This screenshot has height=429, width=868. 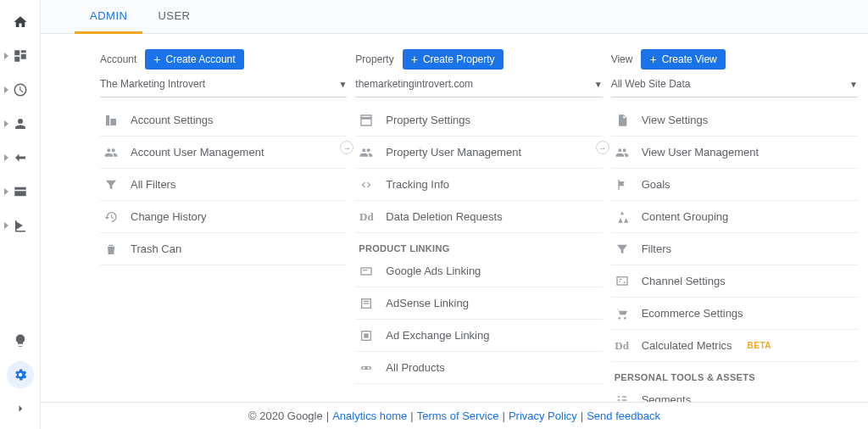 What do you see at coordinates (224, 85) in the screenshot?
I see `account-selector: The Marketing Introvert ▼` at bounding box center [224, 85].